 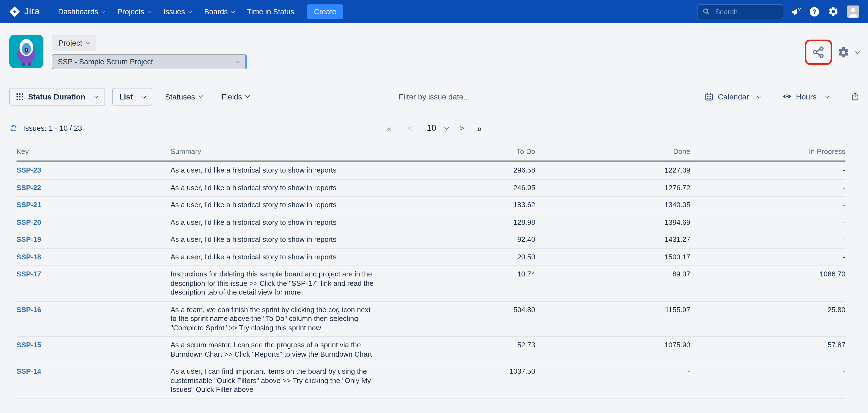 What do you see at coordinates (431, 154) in the screenshot?
I see `table-header-row: Key Summary To Do Done In Progress` at bounding box center [431, 154].